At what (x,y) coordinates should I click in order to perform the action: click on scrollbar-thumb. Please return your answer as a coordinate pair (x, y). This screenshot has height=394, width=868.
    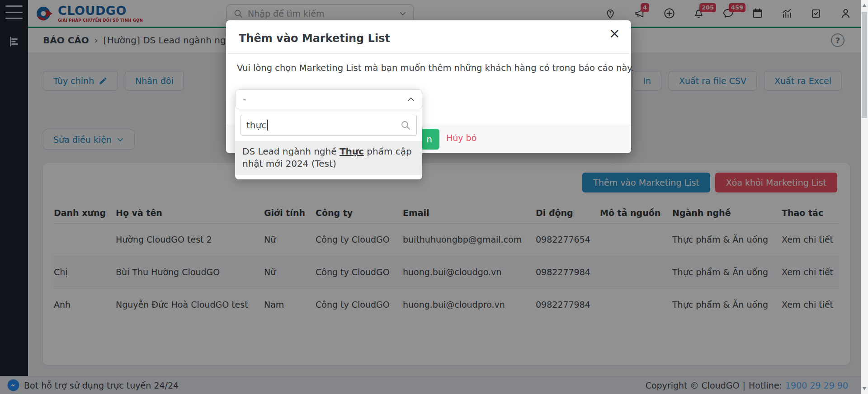
    Looking at the image, I should click on (864, 65).